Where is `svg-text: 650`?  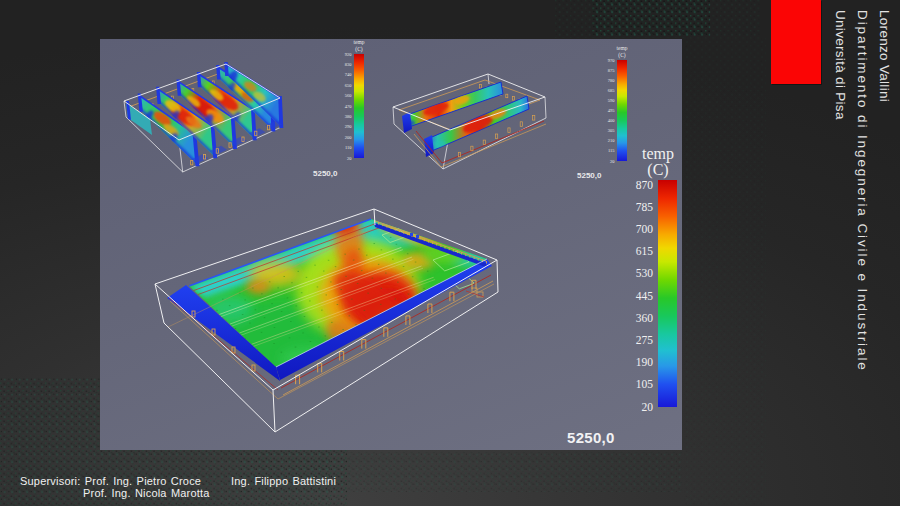
svg-text: 650 is located at coordinates (349, 86).